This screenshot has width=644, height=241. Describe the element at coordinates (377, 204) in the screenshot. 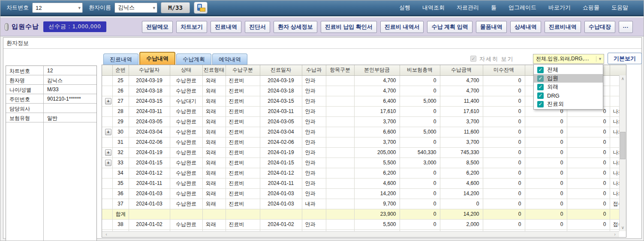

I see `grid-cell: 9,700` at that location.